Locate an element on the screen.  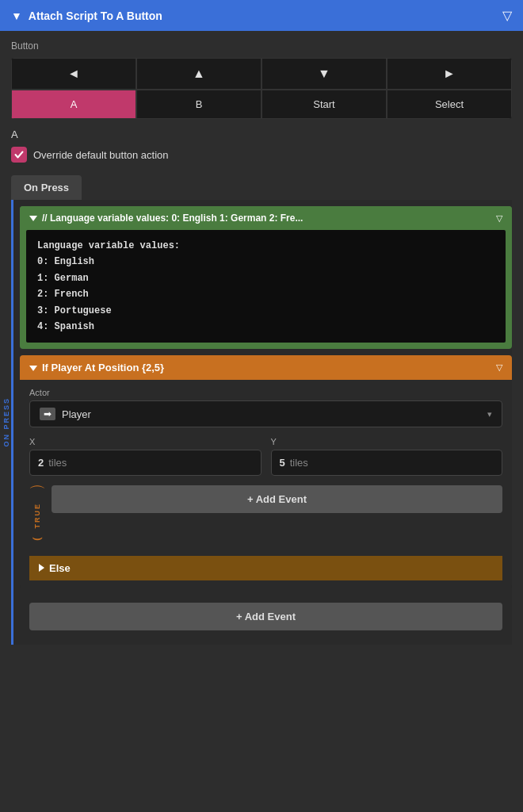
button-a: A is located at coordinates (74, 105).